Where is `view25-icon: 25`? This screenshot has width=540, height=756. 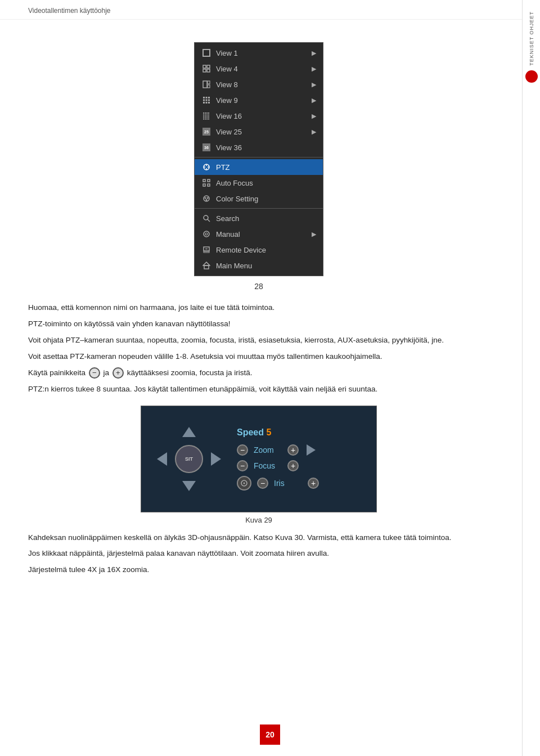 view25-icon: 25 is located at coordinates (206, 132).